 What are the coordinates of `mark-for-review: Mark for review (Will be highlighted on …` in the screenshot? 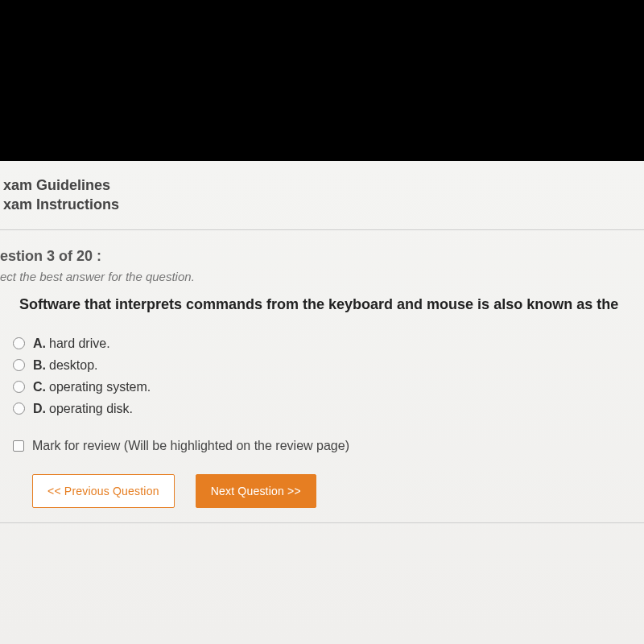 It's located at (324, 446).